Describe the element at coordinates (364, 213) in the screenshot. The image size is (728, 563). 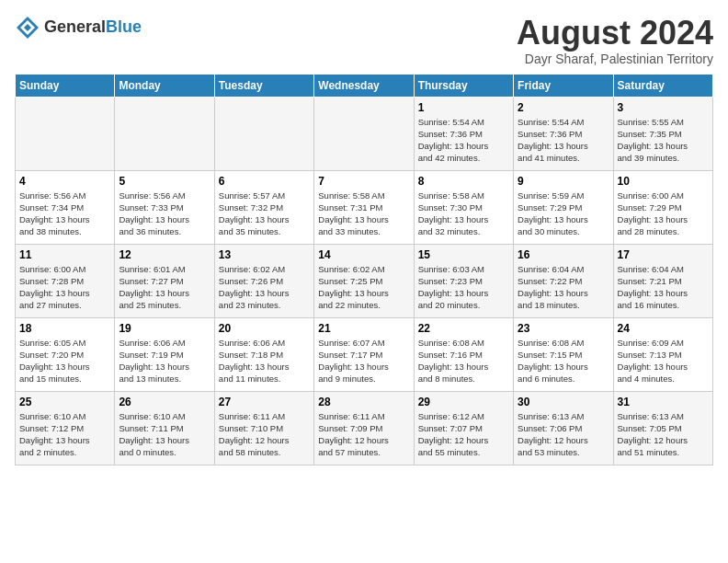
I see `day-info: Sunrise: 5:58 AMSunset: 7:31 PMDaylight:…` at that location.